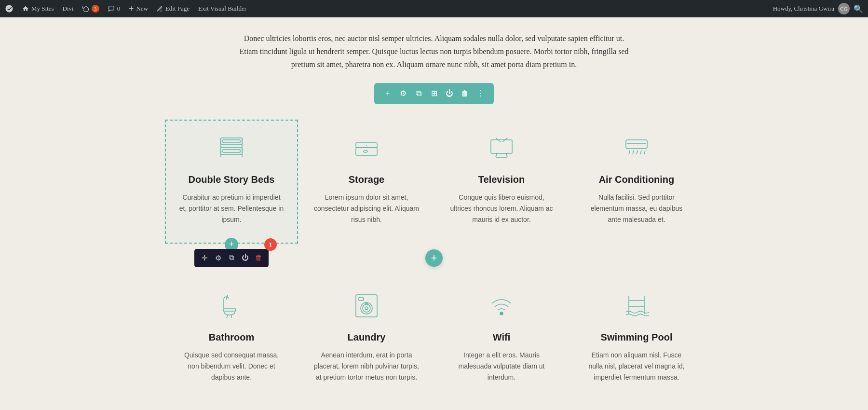 The height and width of the screenshot is (410, 868). What do you see at coordinates (434, 47) in the screenshot?
I see `intro-text-block: Donec ultricies lobortis eros, nec aucto…` at bounding box center [434, 47].